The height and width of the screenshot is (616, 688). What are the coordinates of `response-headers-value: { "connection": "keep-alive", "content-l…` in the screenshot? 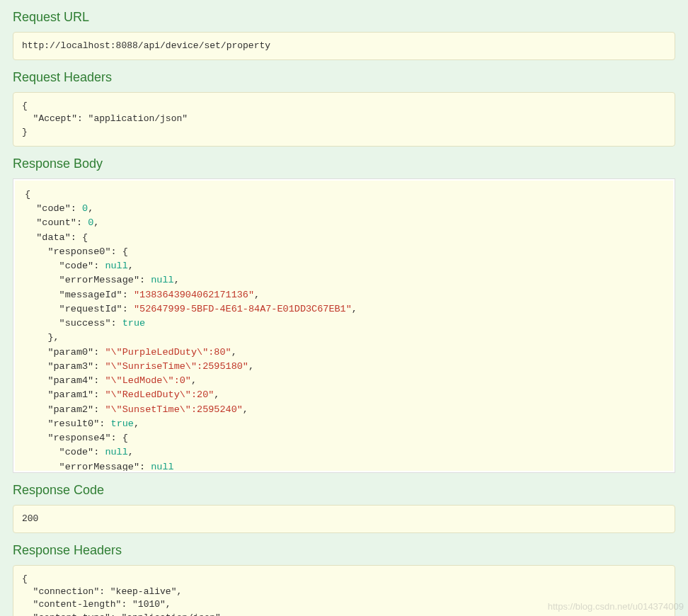 It's located at (344, 591).